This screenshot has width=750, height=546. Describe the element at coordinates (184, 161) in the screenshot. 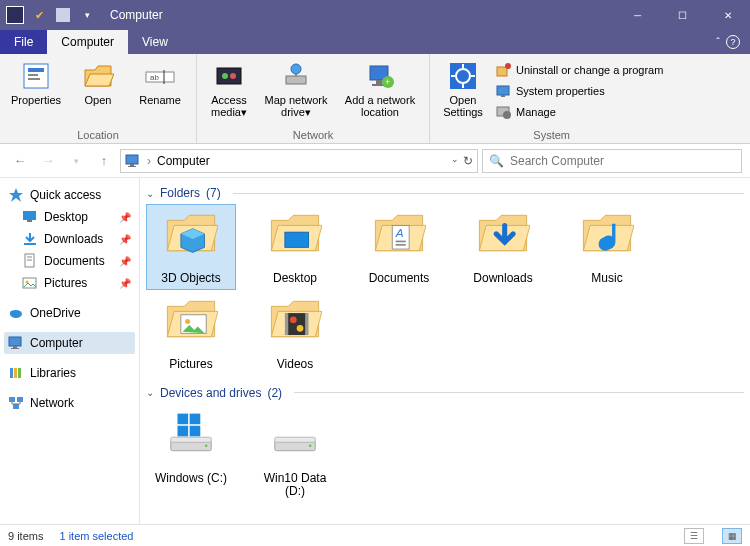

I see `breadcrumb-computer: Computer` at that location.